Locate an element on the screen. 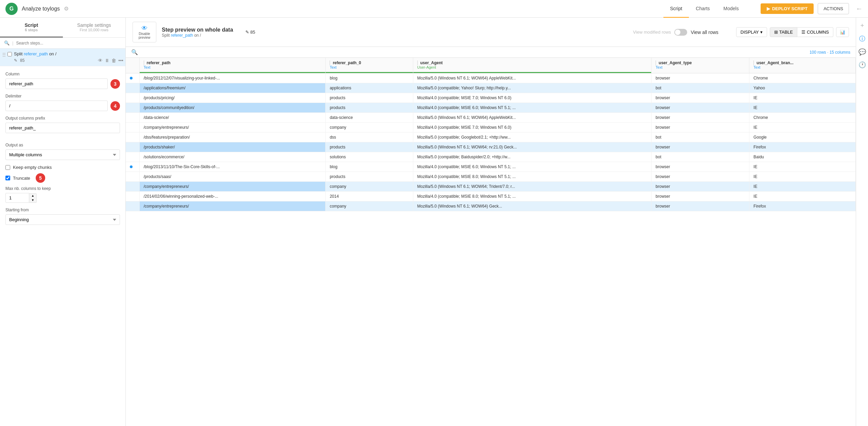 This screenshot has height=426, width=868. sidebar-tab-sample: Sample settings First 10,000 rows is located at coordinates (94, 28).